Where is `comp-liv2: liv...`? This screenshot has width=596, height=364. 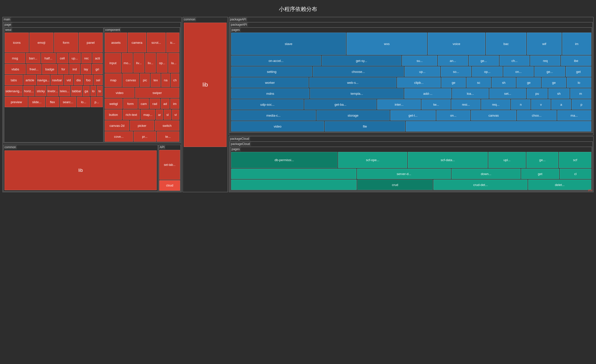 comp-liv2: liv... is located at coordinates (151, 63).